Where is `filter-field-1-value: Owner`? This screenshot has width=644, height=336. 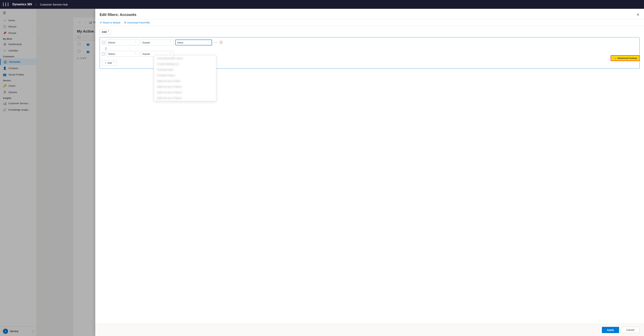 filter-field-1-value: Owner is located at coordinates (112, 42).